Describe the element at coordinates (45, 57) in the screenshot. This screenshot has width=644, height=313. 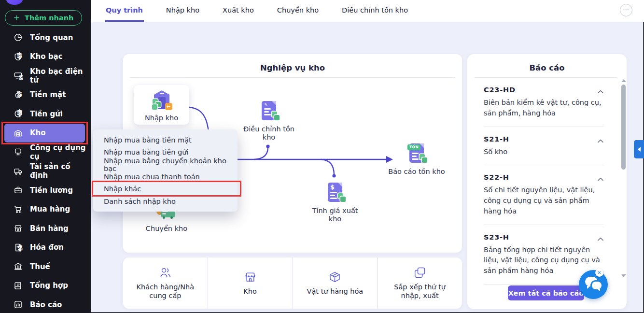
I see `sidebar-item-kho-bac: Kho bạc` at that location.